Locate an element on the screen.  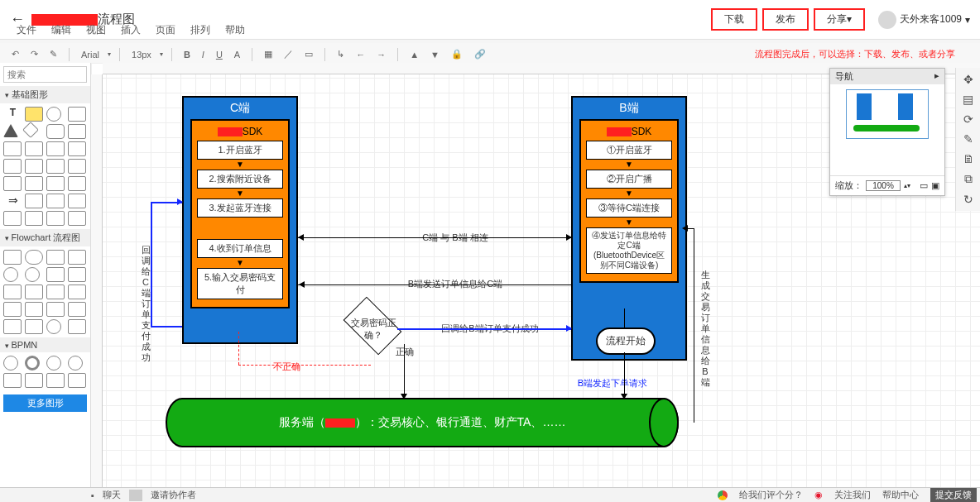
data-icon: ⧉ is located at coordinates (968, 179).